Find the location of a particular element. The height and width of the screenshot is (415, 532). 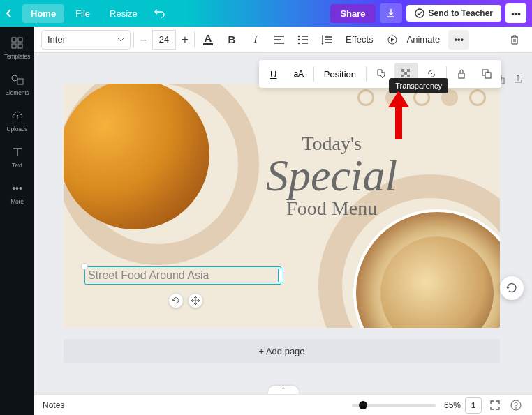

underline-button: U is located at coordinates (274, 74).